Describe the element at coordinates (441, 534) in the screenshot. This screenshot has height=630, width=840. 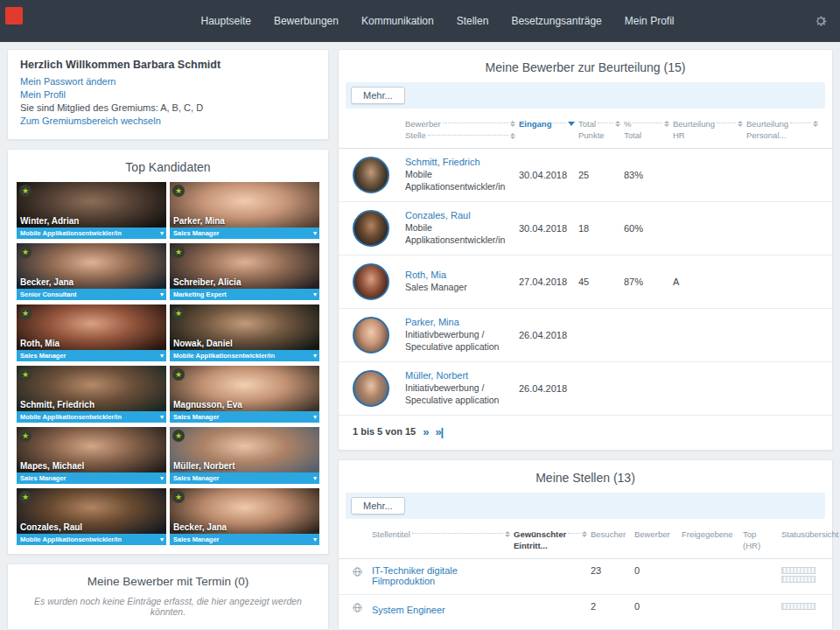
I see `header-line: Stellentitel` at that location.